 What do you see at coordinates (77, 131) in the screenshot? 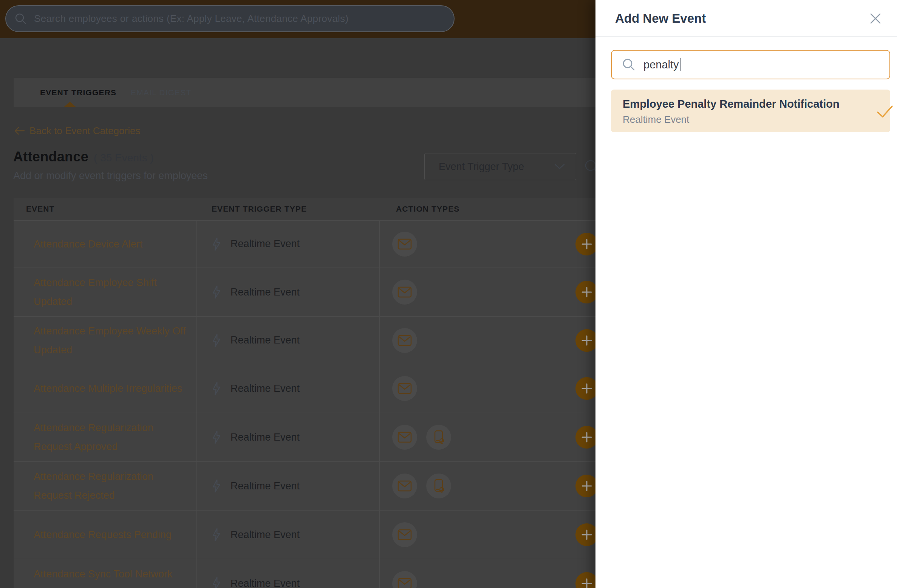
I see `back-to-event-categories-link: Back to Event Categories` at bounding box center [77, 131].